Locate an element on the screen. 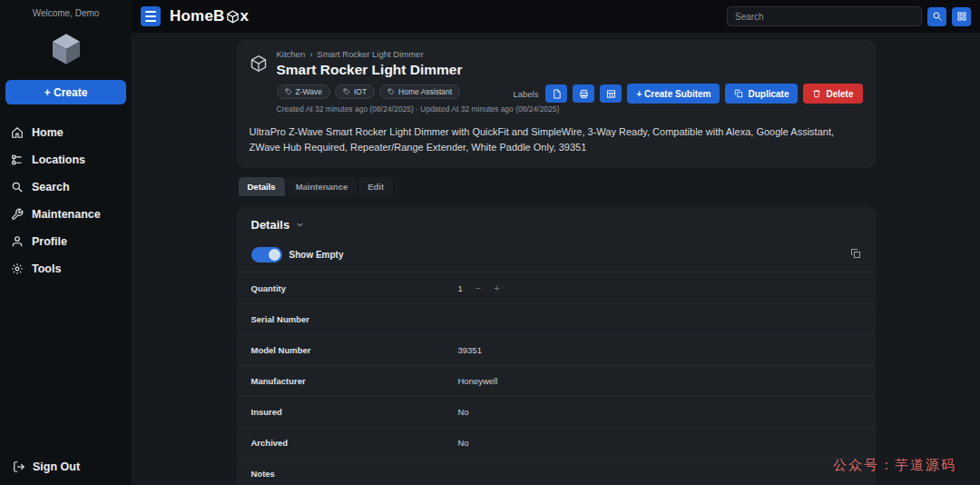 This screenshot has width=980, height=485. menu-button is located at coordinates (151, 16).